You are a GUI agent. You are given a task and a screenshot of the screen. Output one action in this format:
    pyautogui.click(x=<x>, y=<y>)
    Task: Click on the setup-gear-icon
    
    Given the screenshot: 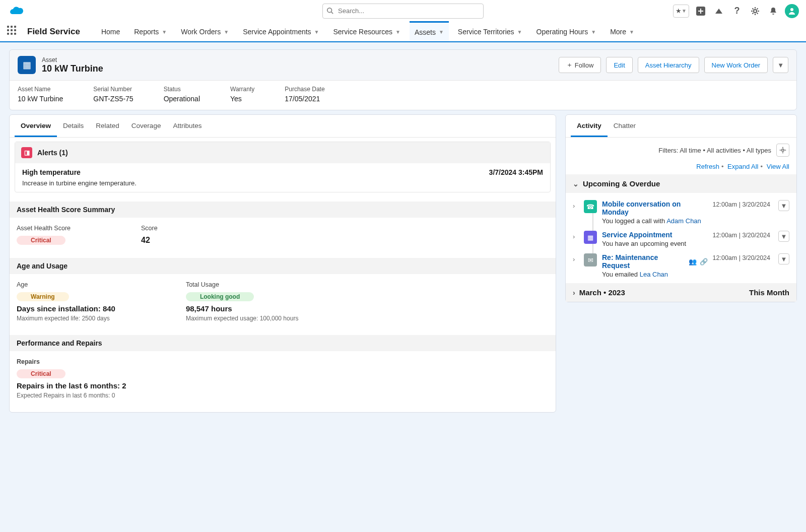 What is the action you would take?
    pyautogui.click(x=755, y=11)
    